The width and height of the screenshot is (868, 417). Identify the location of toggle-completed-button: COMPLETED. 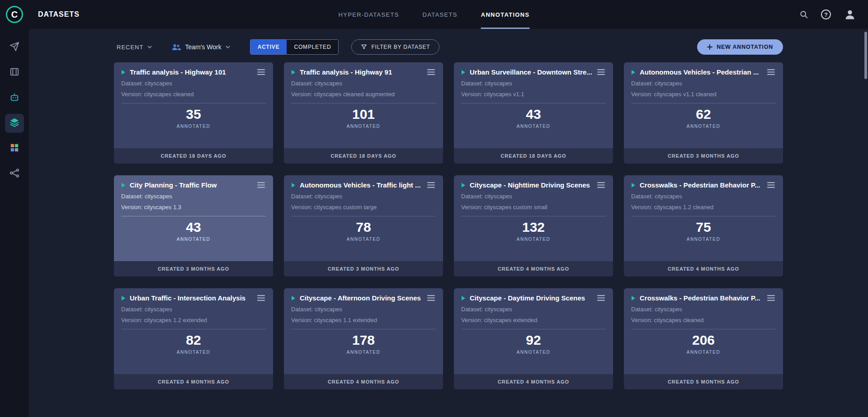
(312, 47).